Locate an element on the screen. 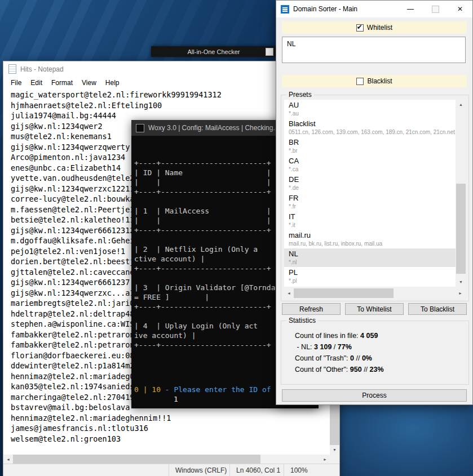 This screenshot has height=476, width=473. whitelist-checkbox: ✔ is located at coordinates (360, 28).